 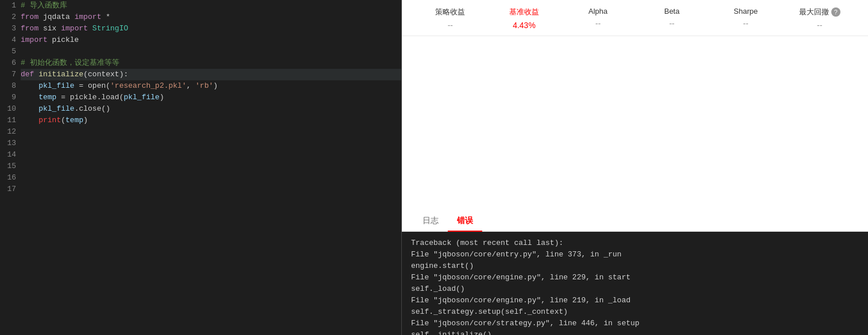 I want to click on stat-label: Alpha, so click(x=598, y=11).